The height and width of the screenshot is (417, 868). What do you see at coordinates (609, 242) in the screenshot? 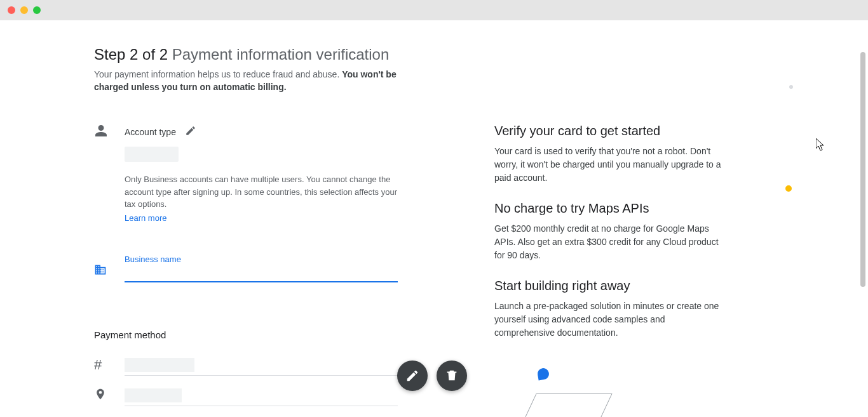
I see `info-text-2: Get $200 monthly credit at no charge for…` at bounding box center [609, 242].